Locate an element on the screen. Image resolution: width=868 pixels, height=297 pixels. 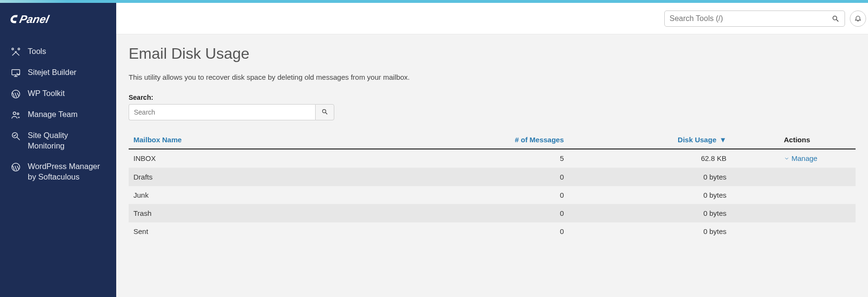
sidebar-item-tools: Tools is located at coordinates (58, 52).